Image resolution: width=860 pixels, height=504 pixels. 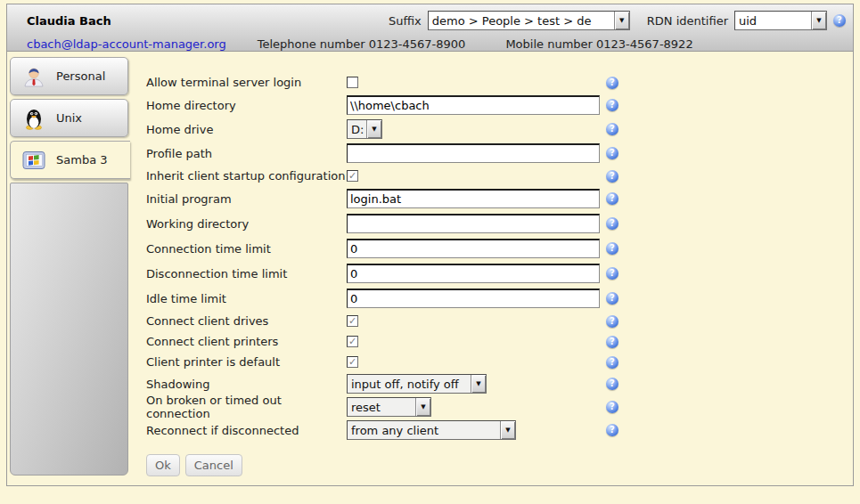 I want to click on inherit-client-startup-configuration-checkbox: ✓, so click(x=353, y=176).